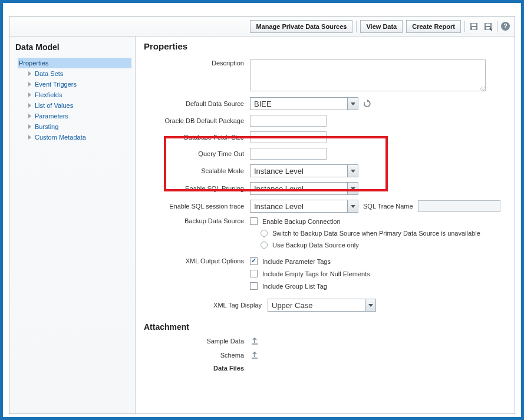 This screenshot has height=420, width=524. Describe the element at coordinates (434, 27) in the screenshot. I see `create-report-button: Create Report` at that location.